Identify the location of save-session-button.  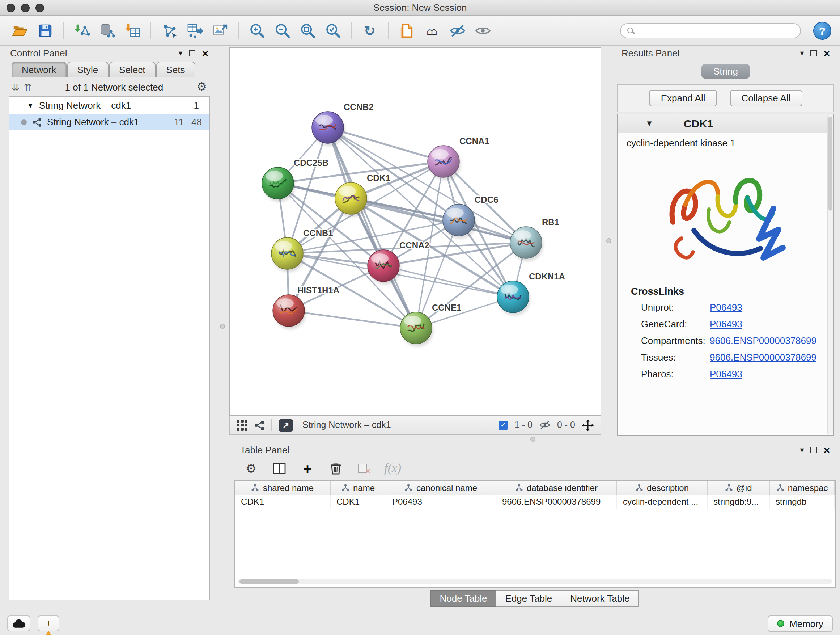
(45, 30).